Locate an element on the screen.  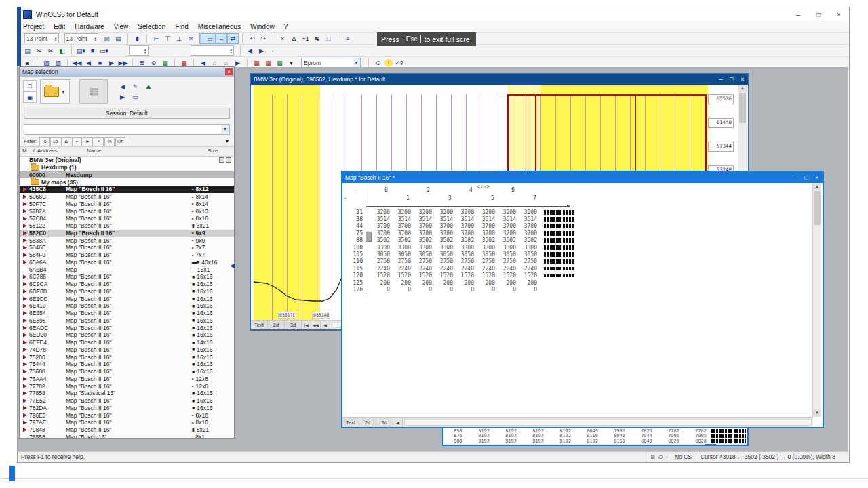
axis-swap-marker: <↓↑> is located at coordinates (483, 187).